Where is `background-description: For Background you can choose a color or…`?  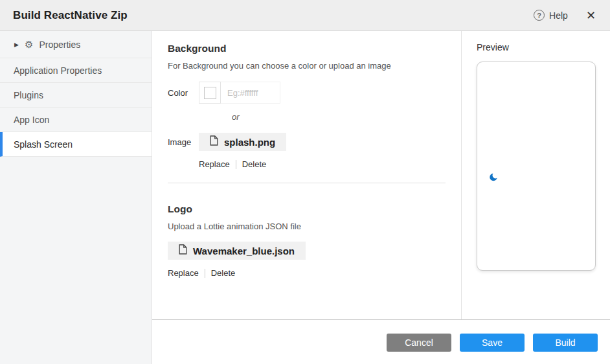 background-description: For Background you can choose a color or… is located at coordinates (307, 66).